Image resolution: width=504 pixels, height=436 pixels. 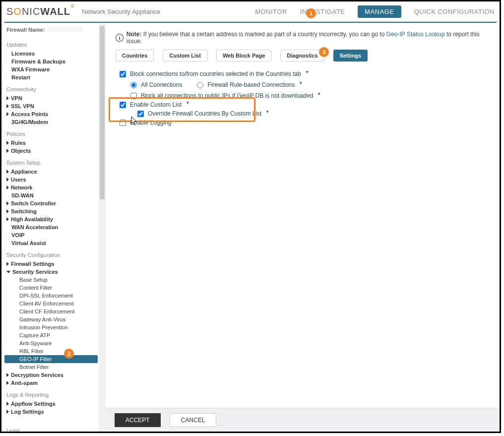 I want to click on sidebar-wxa-firmware: WXA Firmware, so click(x=52, y=69).